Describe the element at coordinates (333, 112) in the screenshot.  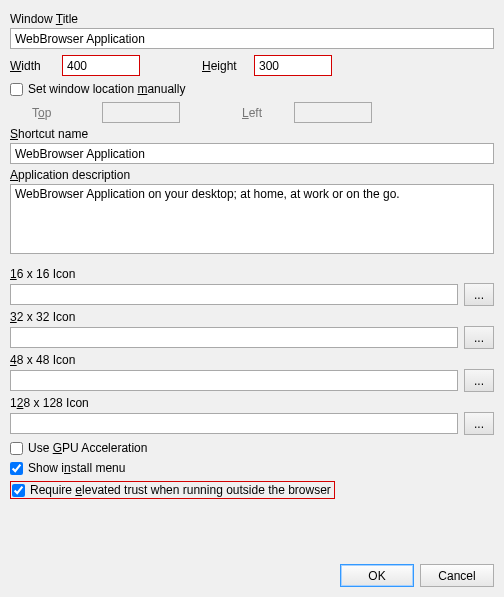
I see `left-input` at that location.